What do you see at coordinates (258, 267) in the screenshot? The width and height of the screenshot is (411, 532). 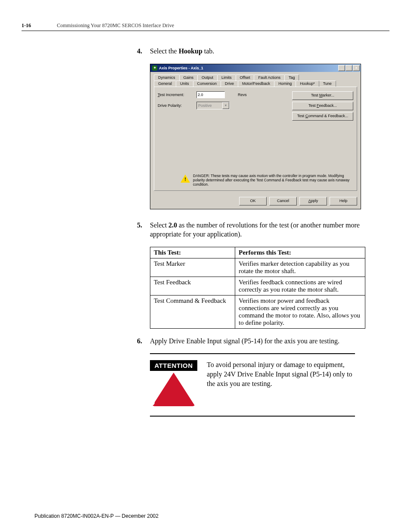 I see `table-row: Test Marker Verifies marker detection ca…` at bounding box center [258, 267].